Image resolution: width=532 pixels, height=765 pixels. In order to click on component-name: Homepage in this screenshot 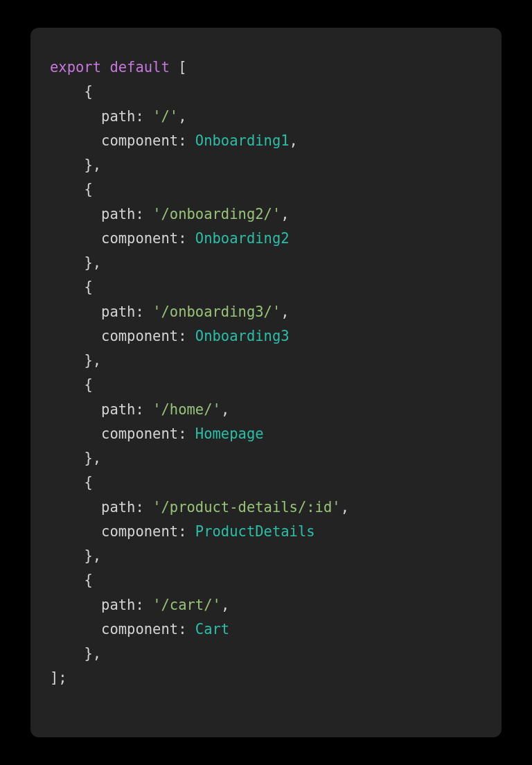, I will do `click(230, 434)`.